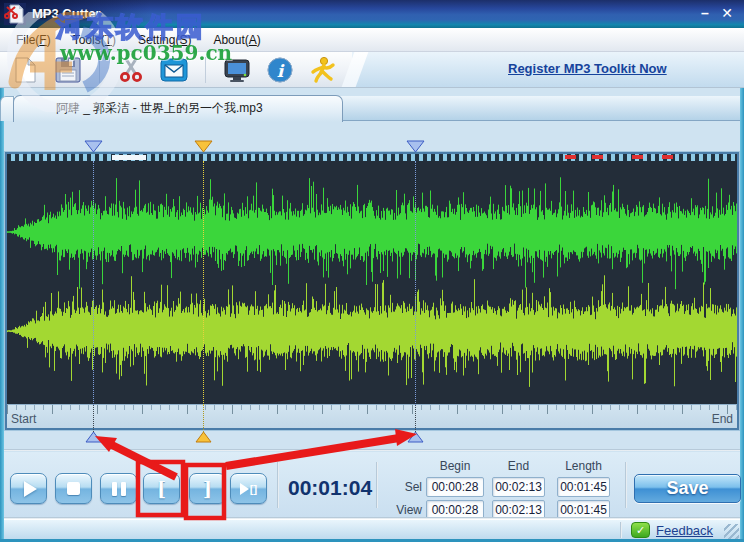 The width and height of the screenshot is (744, 542). Describe the element at coordinates (208, 488) in the screenshot. I see `end-bracket-icon: ]` at that location.